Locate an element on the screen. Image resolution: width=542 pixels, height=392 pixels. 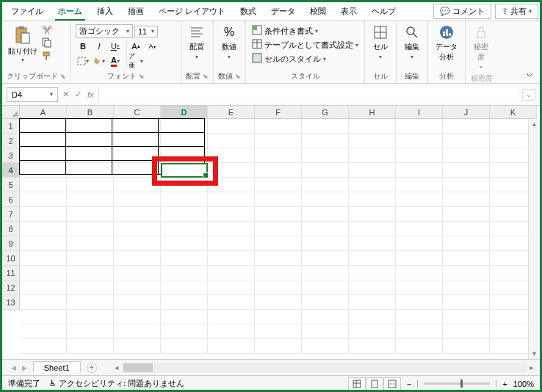
tab-review: 校閲 is located at coordinates (318, 12).